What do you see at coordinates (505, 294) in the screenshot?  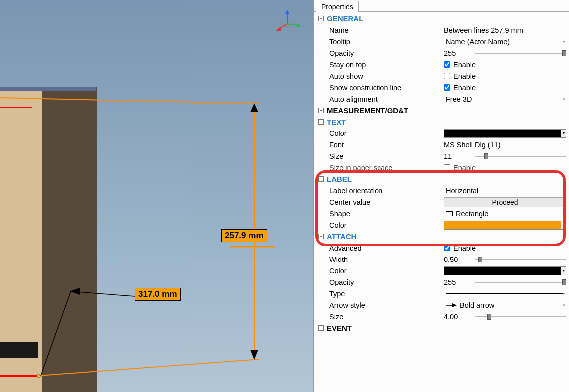 I see `dropdown-line-type: ▾` at bounding box center [505, 294].